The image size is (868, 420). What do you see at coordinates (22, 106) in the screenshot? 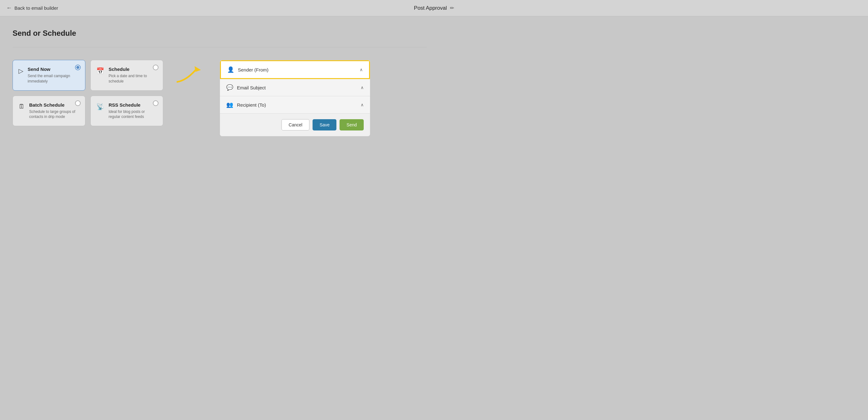
I see `batch-schedule-icon: 🗓` at bounding box center [22, 106].